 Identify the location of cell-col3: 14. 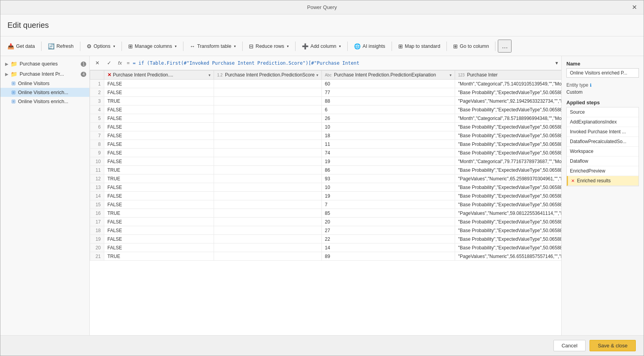
(388, 248).